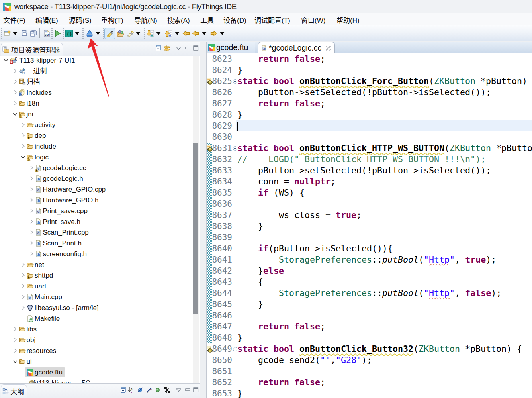 The image size is (532, 398). I want to click on tree-item-obj: obj, so click(100, 340).